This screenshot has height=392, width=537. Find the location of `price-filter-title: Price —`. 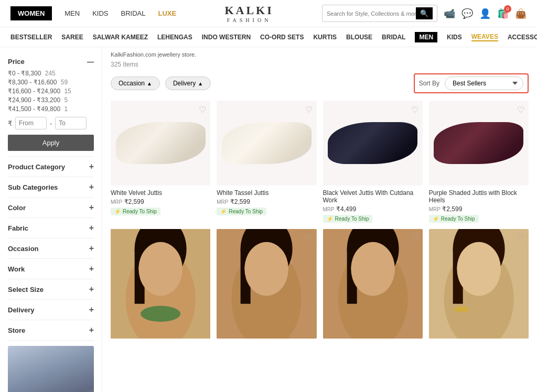

price-filter-title: Price — is located at coordinates (51, 62).